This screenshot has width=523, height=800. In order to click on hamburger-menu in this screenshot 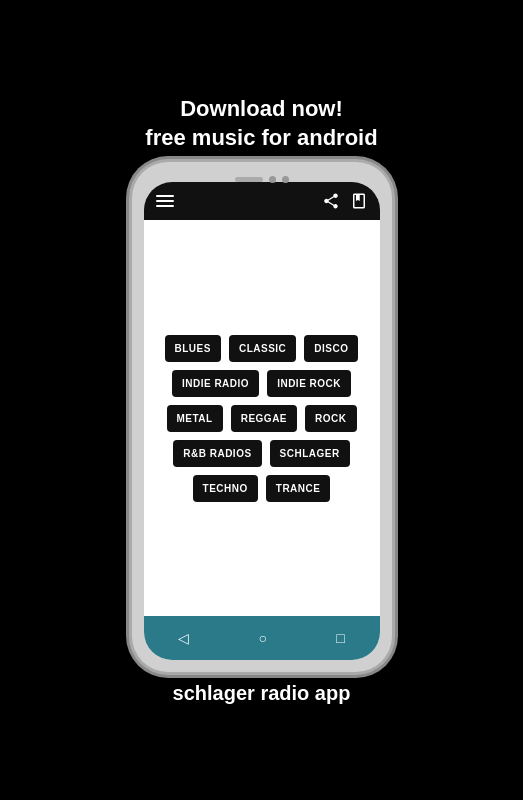, I will do `click(165, 201)`.